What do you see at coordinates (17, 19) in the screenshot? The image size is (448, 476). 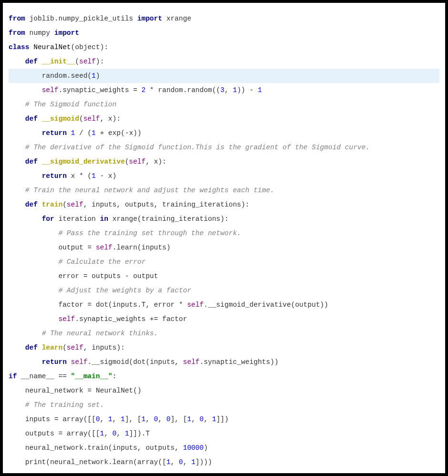 I see `keyword-from: from` at bounding box center [17, 19].